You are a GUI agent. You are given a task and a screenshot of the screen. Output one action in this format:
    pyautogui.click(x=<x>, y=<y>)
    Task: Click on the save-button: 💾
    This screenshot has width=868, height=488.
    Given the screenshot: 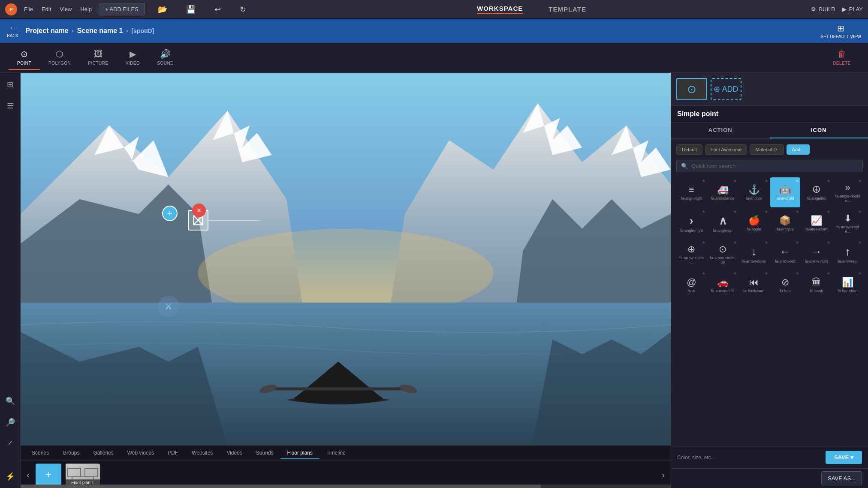 What is the action you would take?
    pyautogui.click(x=191, y=9)
    